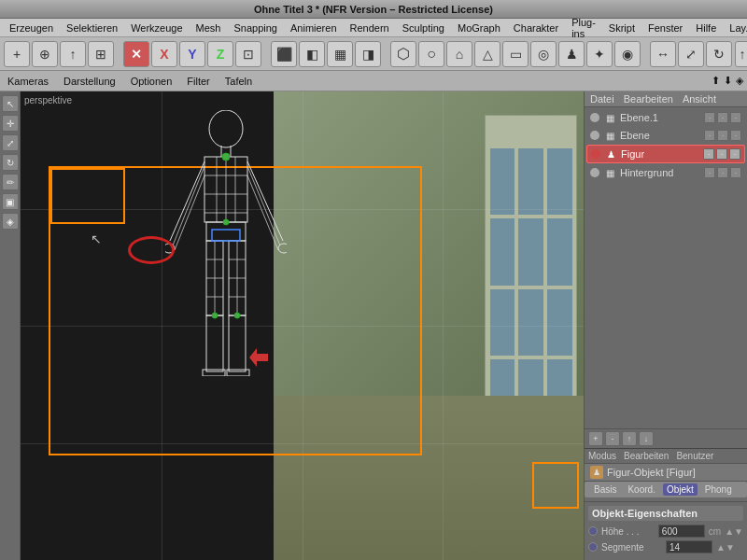 This screenshot has width=747, height=560. Describe the element at coordinates (368, 54) in the screenshot. I see `media-btn4: ◨` at that location.